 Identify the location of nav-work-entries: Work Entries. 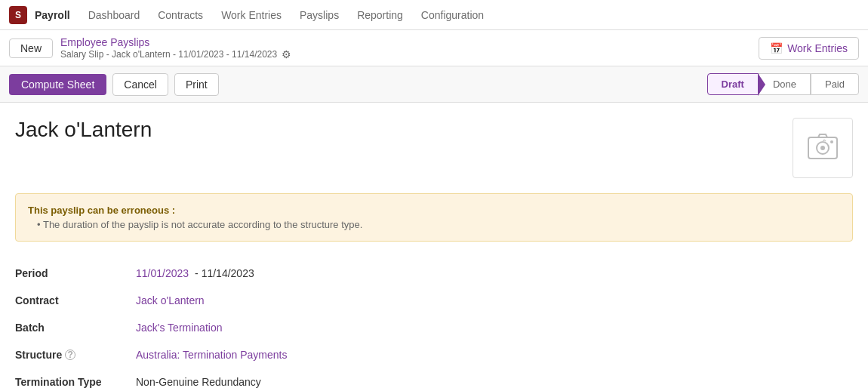
(251, 15).